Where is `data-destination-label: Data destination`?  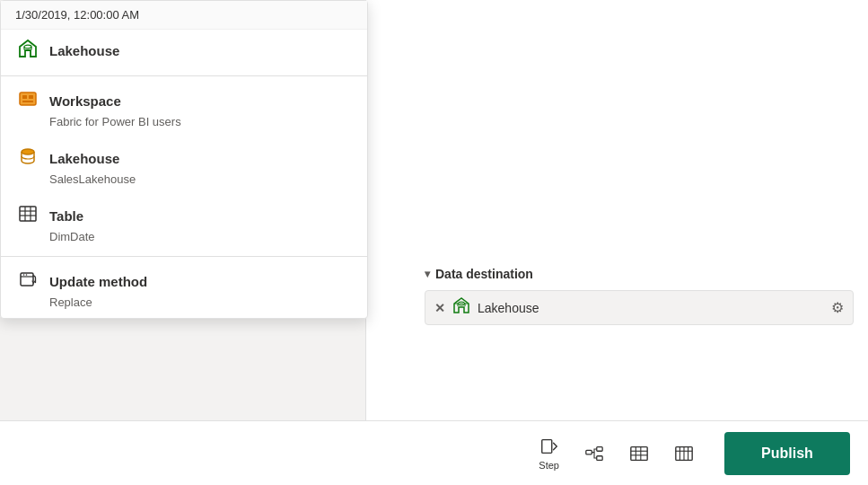 data-destination-label: Data destination is located at coordinates (485, 274).